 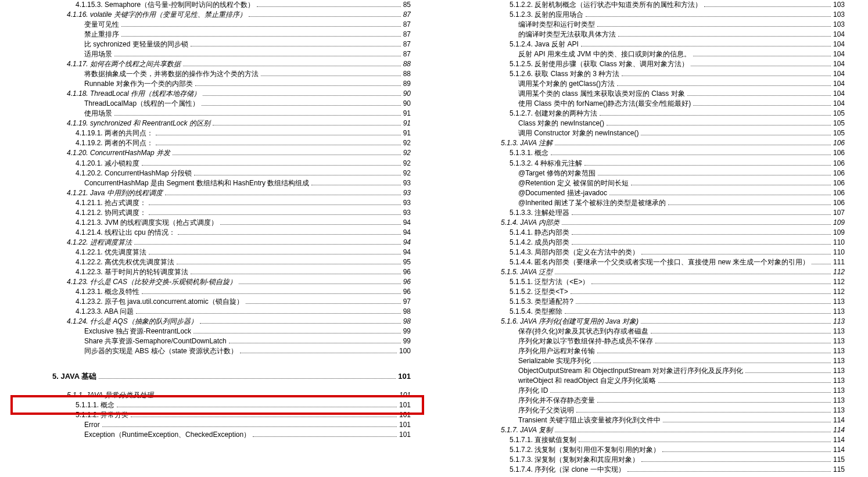 What do you see at coordinates (645, 103) in the screenshot?
I see `toc-entry-right-10: 使用 Class 类中的 forName()静态方法(最安全/性能最好)104` at bounding box center [645, 103].